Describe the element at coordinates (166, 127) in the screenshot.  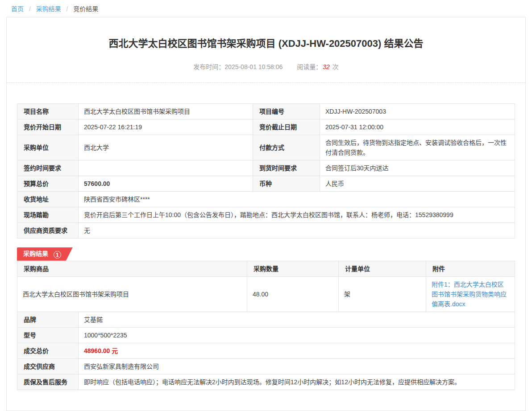
I see `bid-start-value: 2025-07-22 16:21:19` at that location.